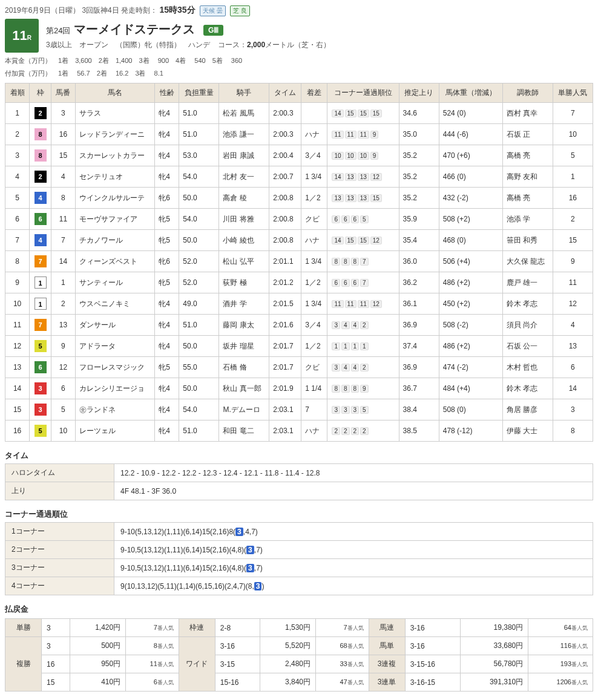 The image size is (598, 700). What do you see at coordinates (41, 304) in the screenshot?
I see `waku-badge: 1` at bounding box center [41, 304].